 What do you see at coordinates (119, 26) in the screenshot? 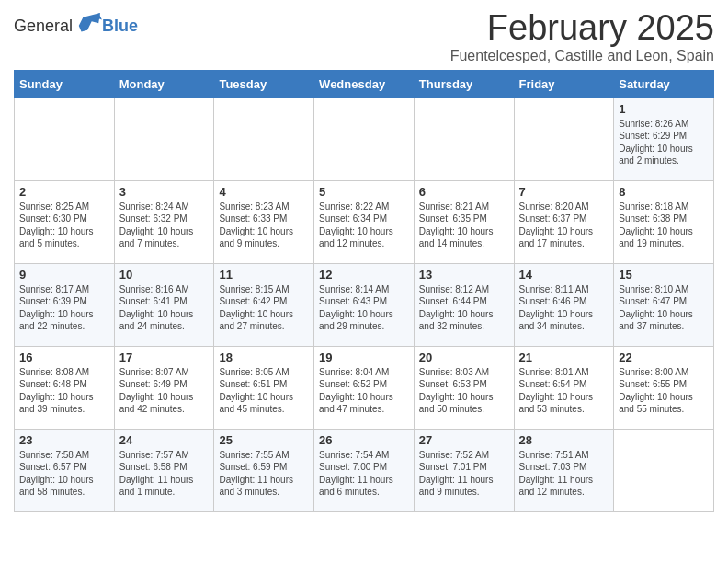
I see `logo-text-blue: Blue` at bounding box center [119, 26].